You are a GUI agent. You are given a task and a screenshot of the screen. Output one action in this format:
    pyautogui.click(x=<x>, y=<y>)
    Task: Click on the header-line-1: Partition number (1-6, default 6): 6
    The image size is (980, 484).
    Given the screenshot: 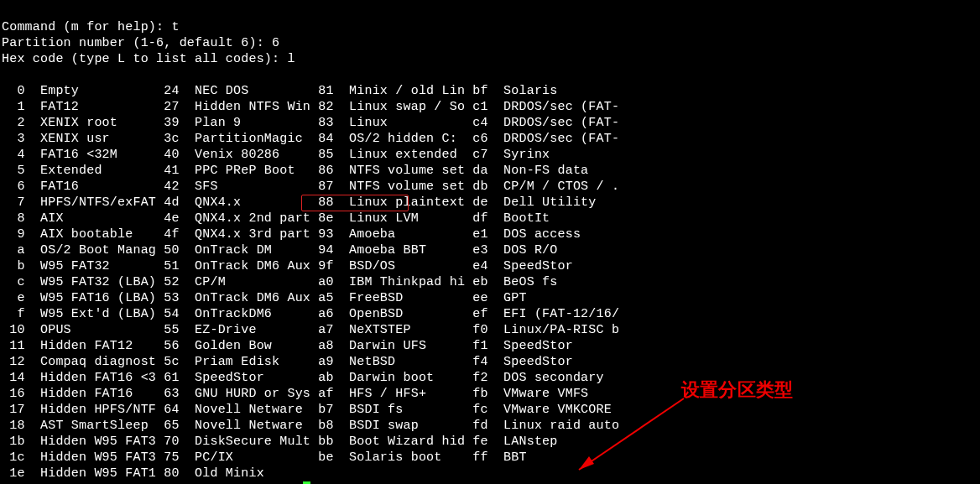 What is the action you would take?
    pyautogui.click(x=141, y=44)
    